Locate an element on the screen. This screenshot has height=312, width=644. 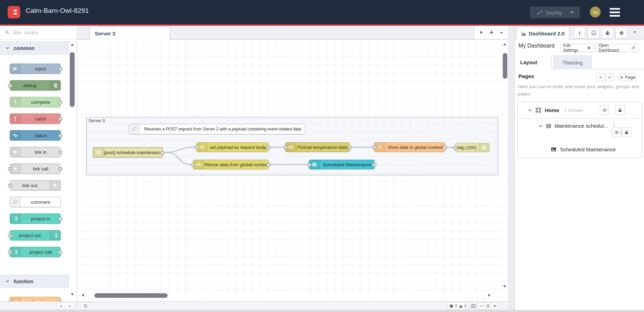
flow-node-set-payload-as-request-body: set payload as request body is located at coordinates (232, 147).